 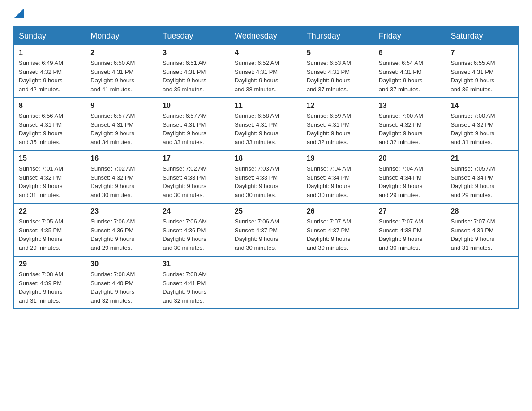 I want to click on day-number: 18, so click(x=266, y=158).